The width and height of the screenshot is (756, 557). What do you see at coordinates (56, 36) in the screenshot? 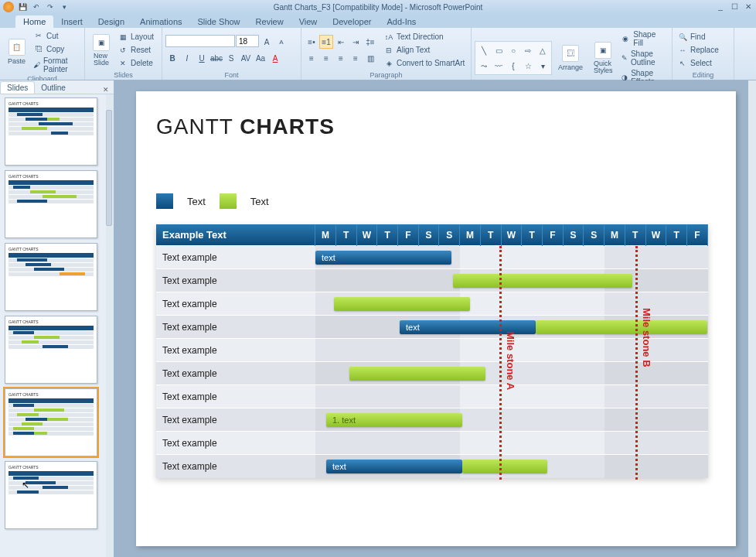
I see `cut-button: ✂Cut` at bounding box center [56, 36].